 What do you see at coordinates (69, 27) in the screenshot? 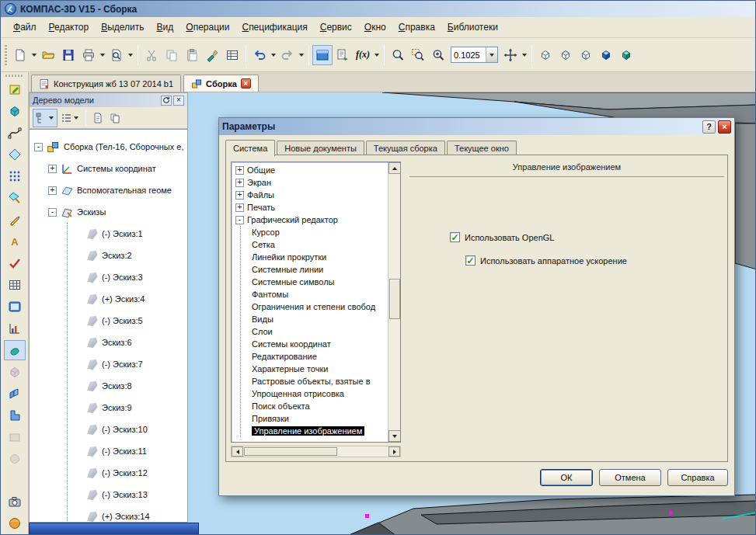
I see `menu-edit: Редактор` at bounding box center [69, 27].